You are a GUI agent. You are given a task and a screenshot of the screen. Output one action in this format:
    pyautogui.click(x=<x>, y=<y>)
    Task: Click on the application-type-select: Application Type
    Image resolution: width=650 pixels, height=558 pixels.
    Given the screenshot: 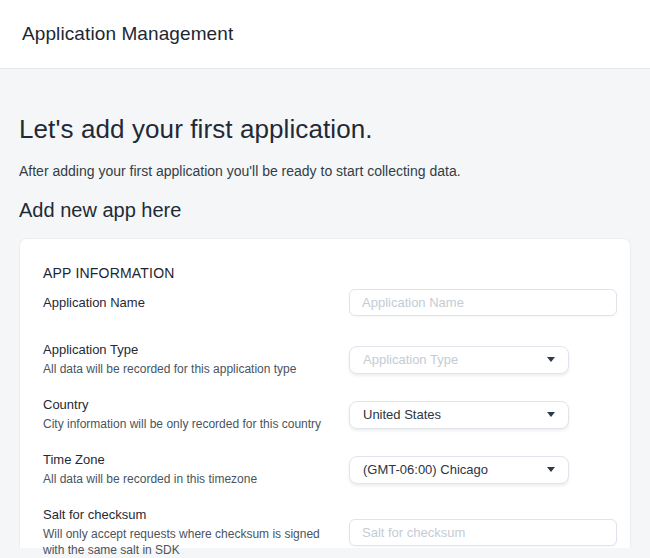 What is the action you would take?
    pyautogui.click(x=459, y=360)
    